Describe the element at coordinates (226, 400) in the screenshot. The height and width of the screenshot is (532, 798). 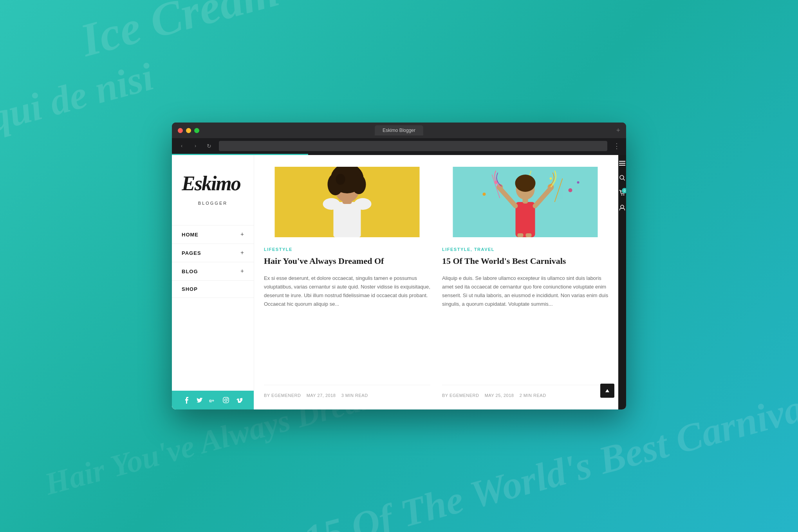
I see `social-instagram` at that location.